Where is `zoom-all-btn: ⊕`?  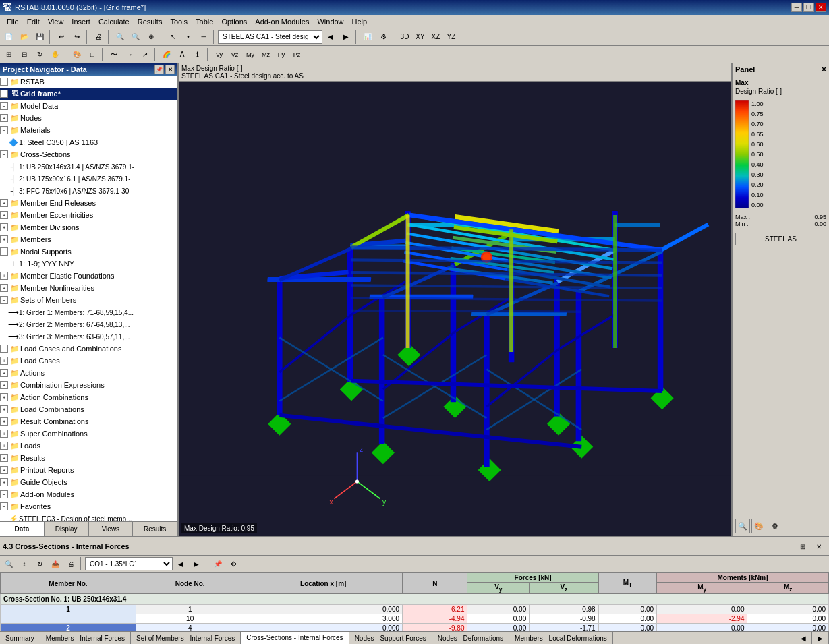 zoom-all-btn: ⊕ is located at coordinates (151, 37).